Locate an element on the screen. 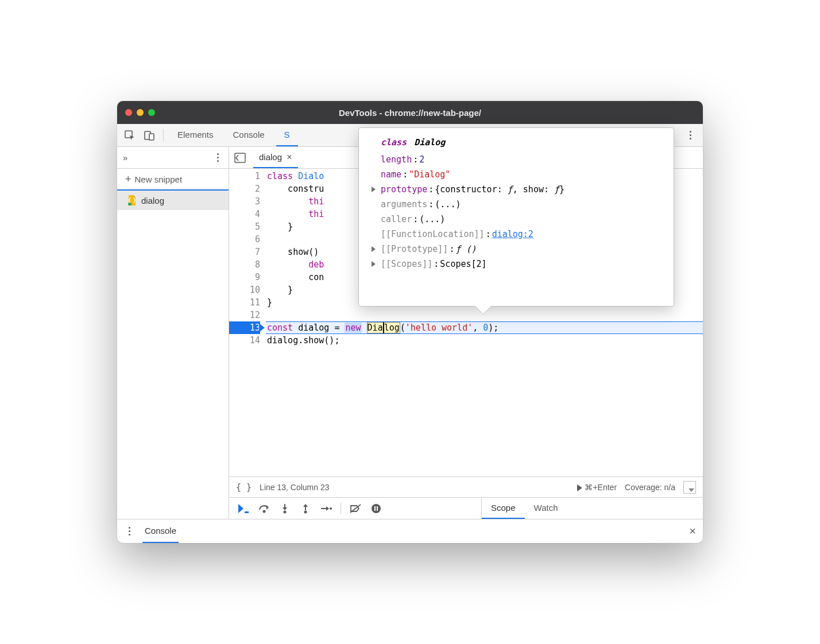  plus-icon: + is located at coordinates (129, 179).